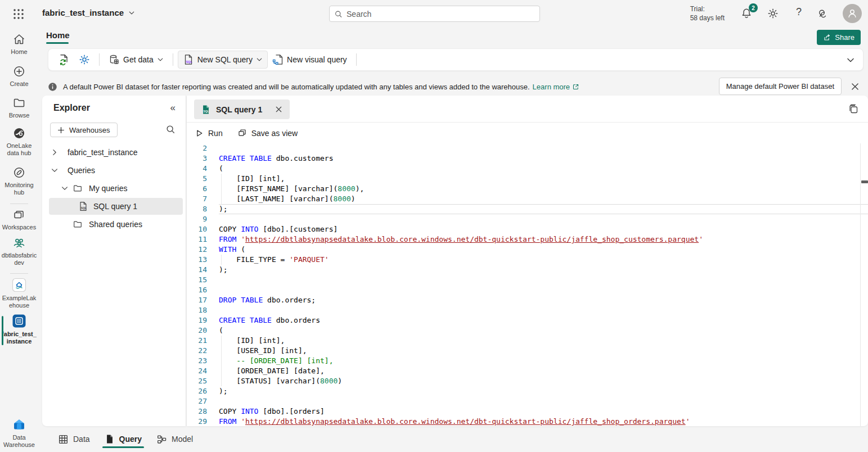  Describe the element at coordinates (268, 133) in the screenshot. I see `save-as-view-button: Save as view` at that location.